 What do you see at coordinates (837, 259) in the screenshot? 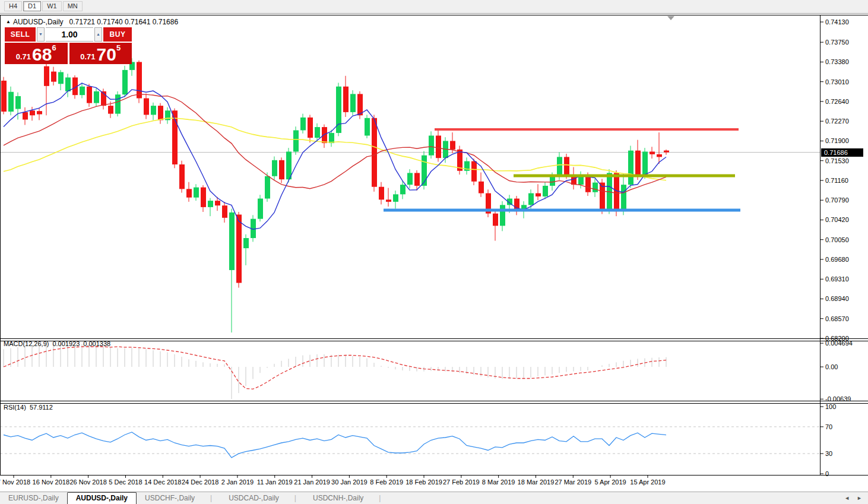
I see `price-axis-label: 0.69680` at bounding box center [837, 259].